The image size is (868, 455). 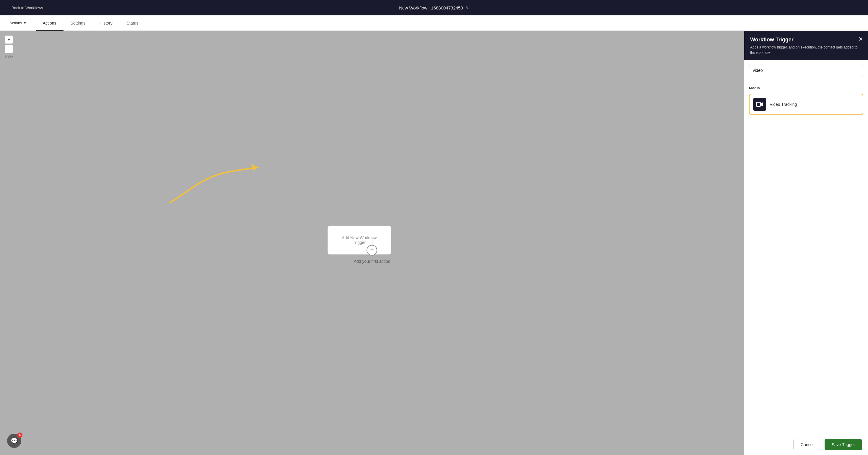 What do you see at coordinates (806, 445) in the screenshot?
I see `panel-footer: Cancel Save Trigger` at bounding box center [806, 445].